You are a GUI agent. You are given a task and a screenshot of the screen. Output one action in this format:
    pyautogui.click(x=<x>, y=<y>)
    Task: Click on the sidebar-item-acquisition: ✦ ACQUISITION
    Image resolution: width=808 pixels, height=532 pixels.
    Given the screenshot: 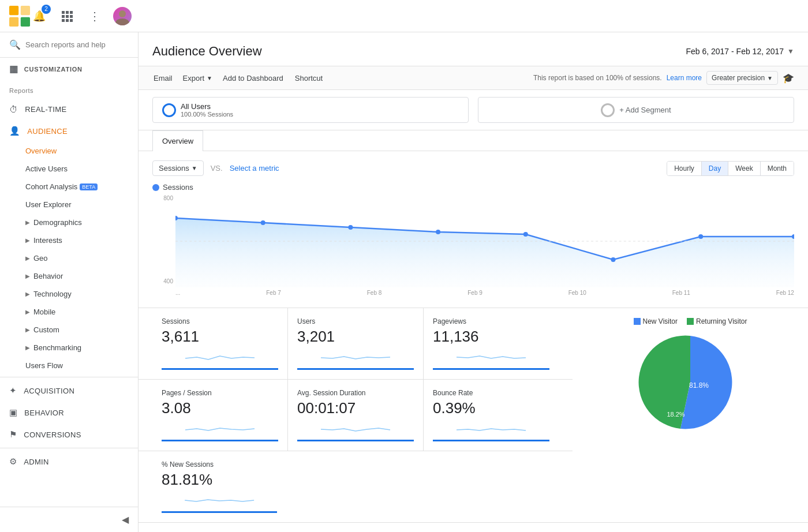 What is the action you would take?
    pyautogui.click(x=69, y=391)
    